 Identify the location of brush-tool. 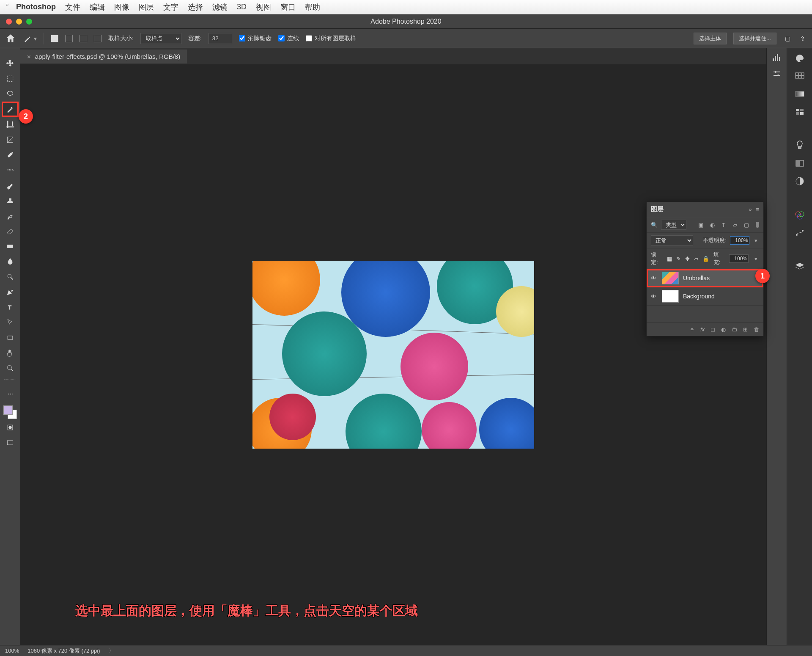
(10, 185).